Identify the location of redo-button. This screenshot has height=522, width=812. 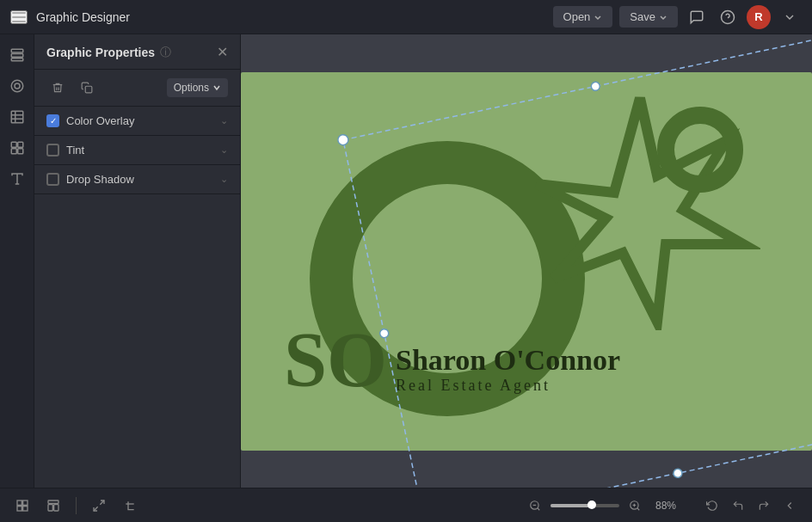
(764, 506).